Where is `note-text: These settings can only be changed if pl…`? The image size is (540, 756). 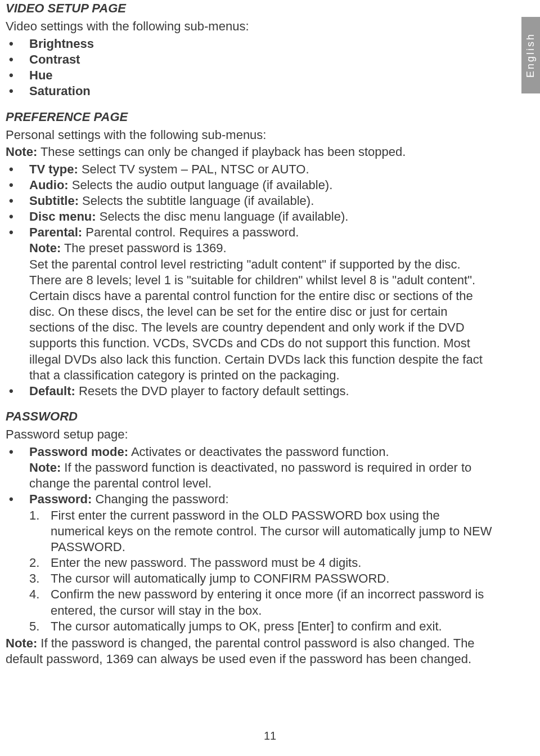
note-text: These settings can only be changed if pl… is located at coordinates (222, 152).